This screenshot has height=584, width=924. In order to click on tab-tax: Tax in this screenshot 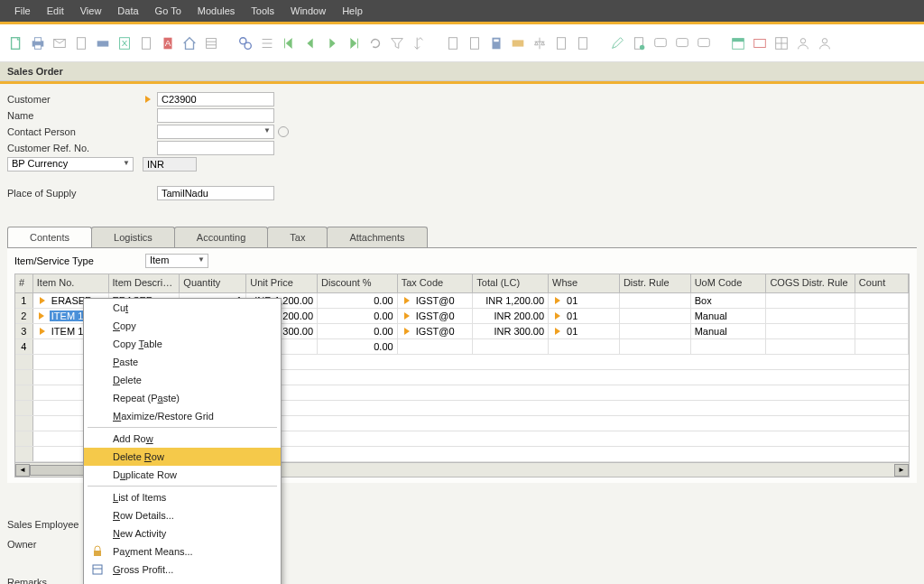, I will do `click(298, 236)`.